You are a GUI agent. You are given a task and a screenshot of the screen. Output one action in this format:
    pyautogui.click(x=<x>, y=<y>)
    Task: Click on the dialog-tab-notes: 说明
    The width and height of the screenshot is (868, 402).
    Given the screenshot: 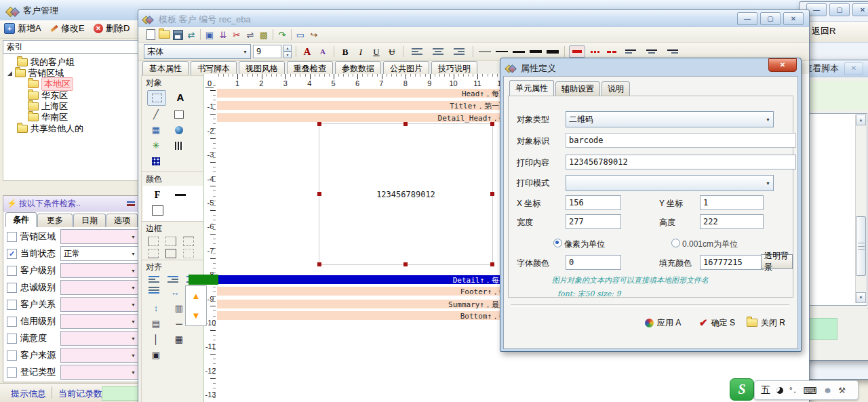 What is the action you would take?
    pyautogui.click(x=616, y=89)
    